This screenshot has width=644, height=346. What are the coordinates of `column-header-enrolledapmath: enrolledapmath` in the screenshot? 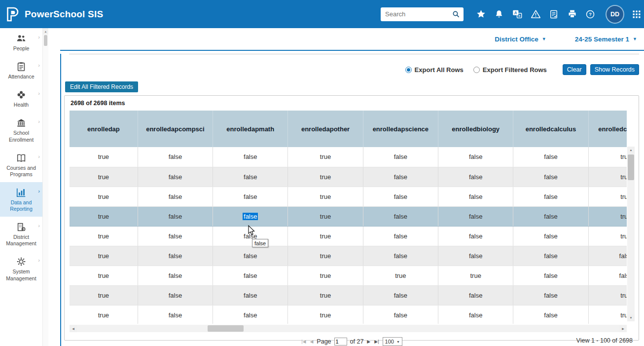 It's located at (250, 129).